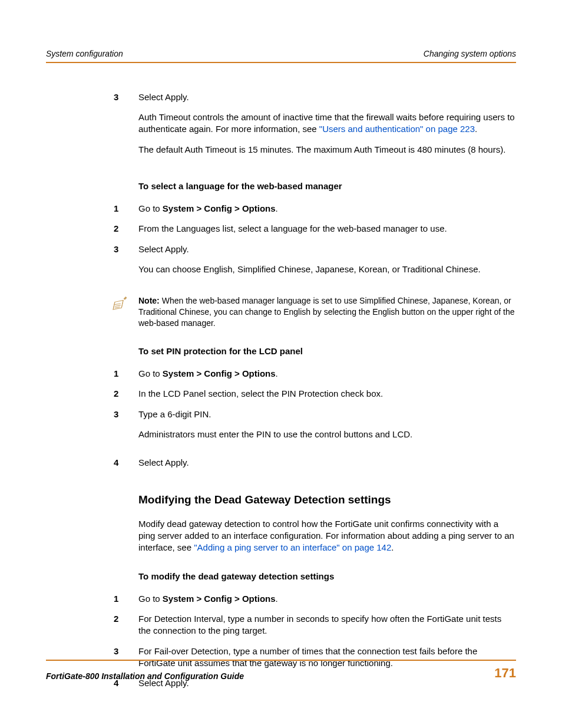 This screenshot has height=728, width=562. I want to click on step-text: Type a 6-digit PIN., so click(328, 414).